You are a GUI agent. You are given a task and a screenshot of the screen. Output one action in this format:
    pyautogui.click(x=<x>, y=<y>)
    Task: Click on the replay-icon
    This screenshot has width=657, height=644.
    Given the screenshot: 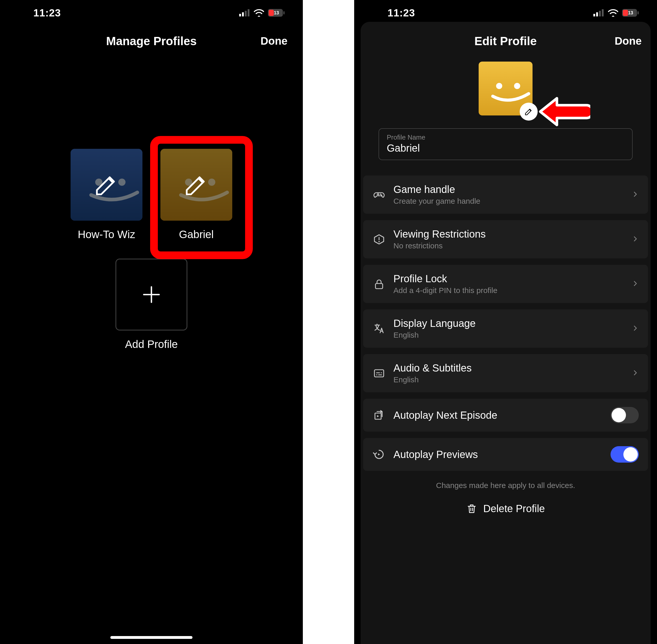 What is the action you would take?
    pyautogui.click(x=379, y=455)
    